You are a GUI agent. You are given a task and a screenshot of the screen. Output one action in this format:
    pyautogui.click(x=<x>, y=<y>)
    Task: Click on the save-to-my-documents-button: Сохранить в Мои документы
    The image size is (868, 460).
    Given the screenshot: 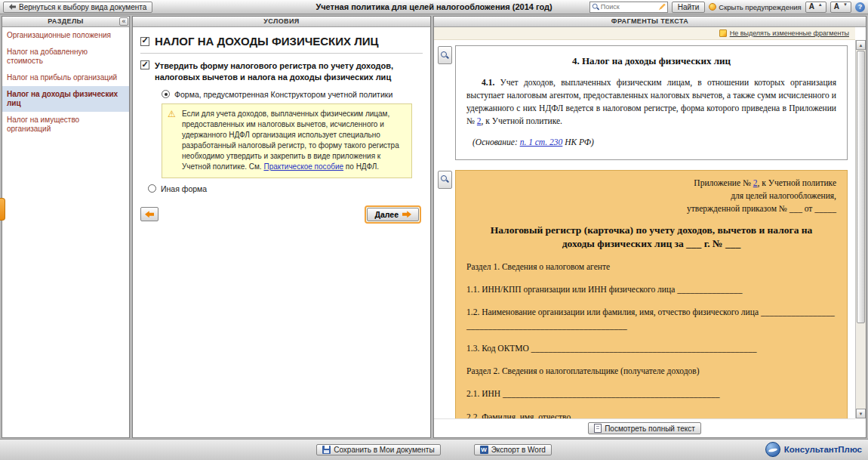 What is the action you would take?
    pyautogui.click(x=378, y=450)
    